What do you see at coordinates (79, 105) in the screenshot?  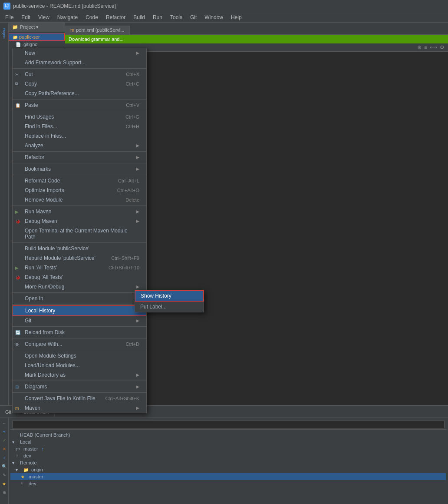 I see `ctx-item-paste: 📋 Paste Ctrl+V` at bounding box center [79, 105].